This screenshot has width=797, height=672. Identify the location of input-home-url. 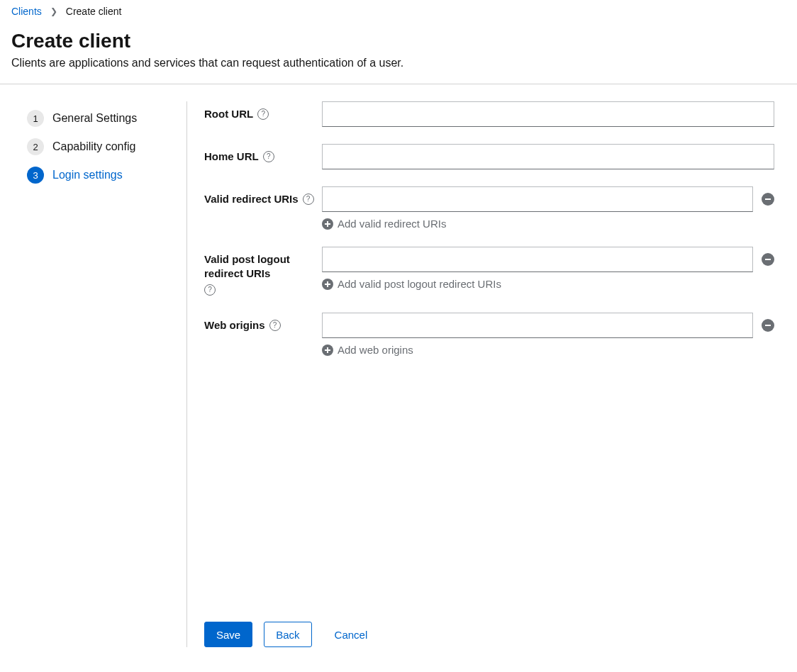
(548, 157).